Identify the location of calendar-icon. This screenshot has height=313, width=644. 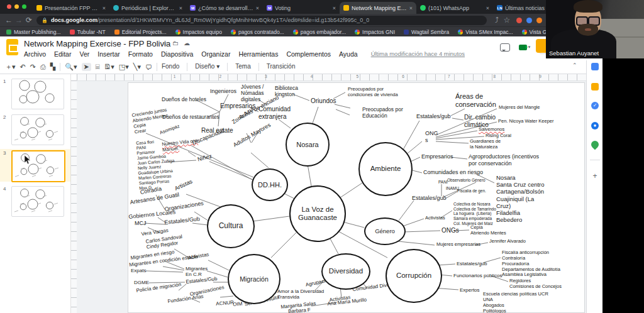
(595, 67).